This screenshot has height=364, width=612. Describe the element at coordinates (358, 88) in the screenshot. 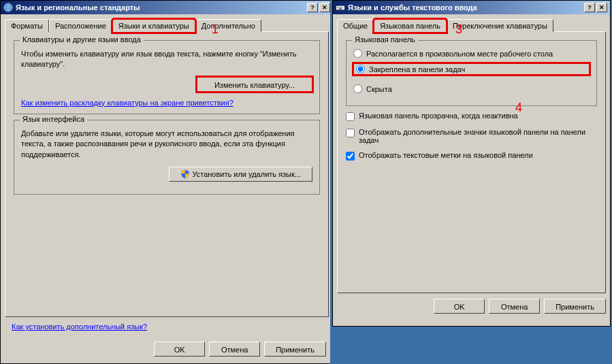

I see `radio-hidden` at that location.